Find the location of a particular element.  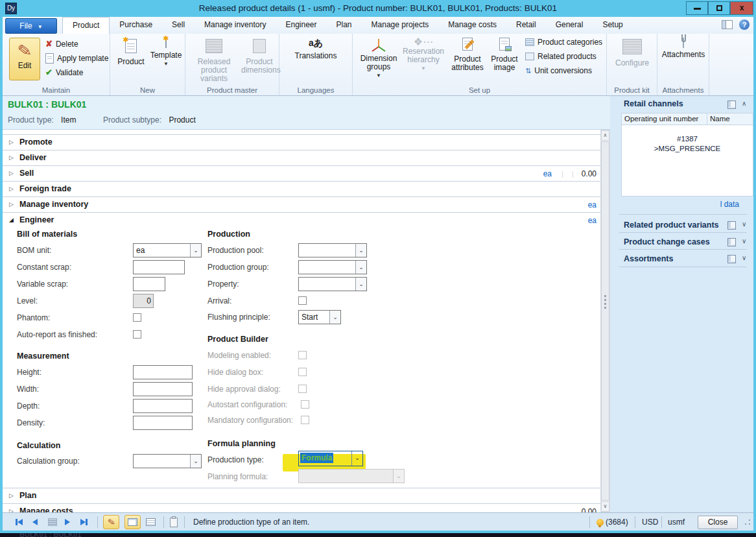

measurement-header: Measurement is located at coordinates (43, 356).